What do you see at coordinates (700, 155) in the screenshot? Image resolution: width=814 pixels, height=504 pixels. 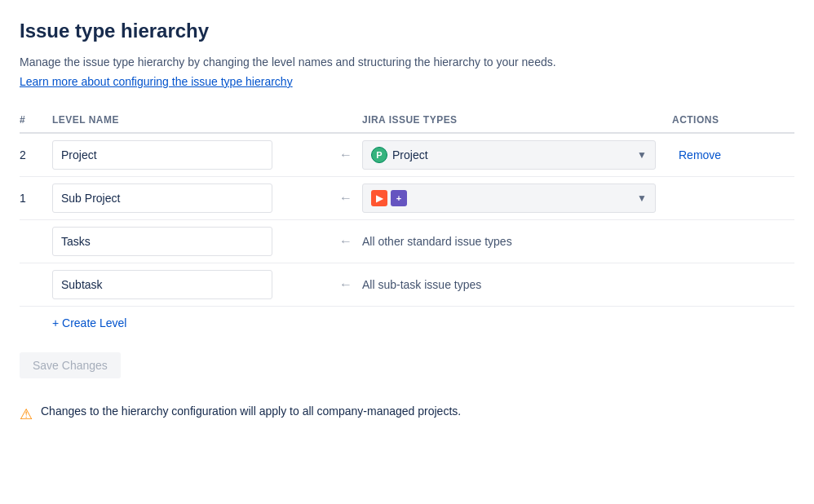 I see `remove-button: Remove` at bounding box center [700, 155].